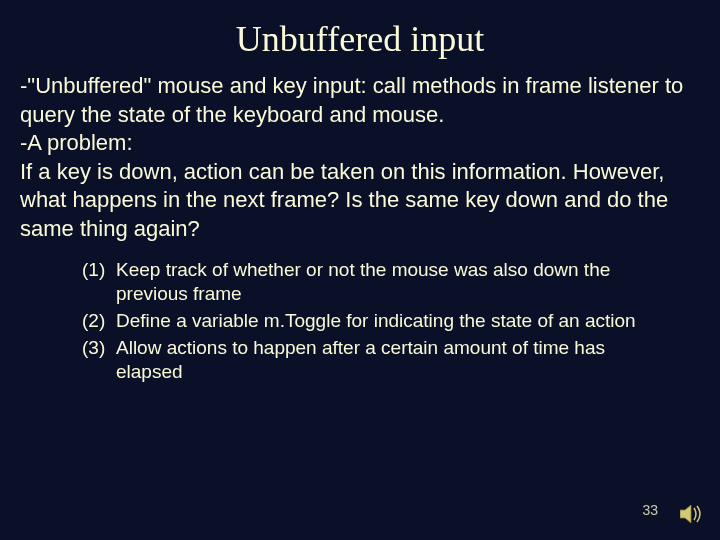  Describe the element at coordinates (393, 282) in the screenshot. I see `list-text: Keep track of whether or not the mouse w…` at that location.